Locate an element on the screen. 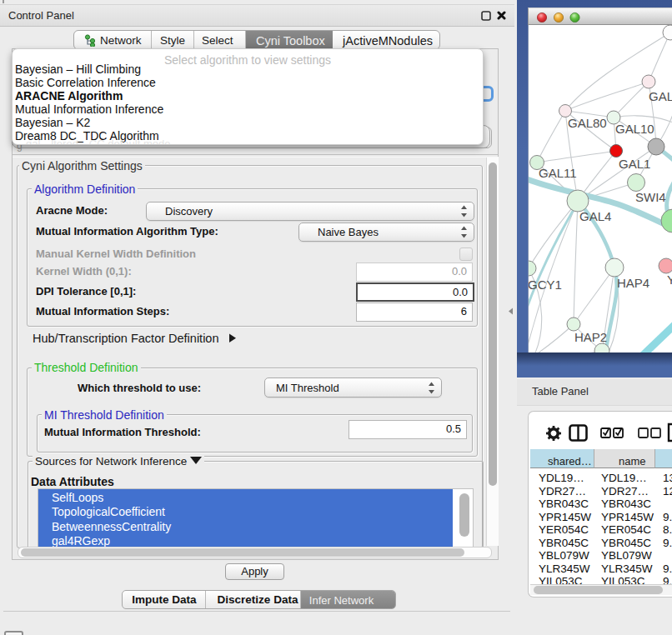 The height and width of the screenshot is (635, 672). svg-text: HAP4 is located at coordinates (634, 283).